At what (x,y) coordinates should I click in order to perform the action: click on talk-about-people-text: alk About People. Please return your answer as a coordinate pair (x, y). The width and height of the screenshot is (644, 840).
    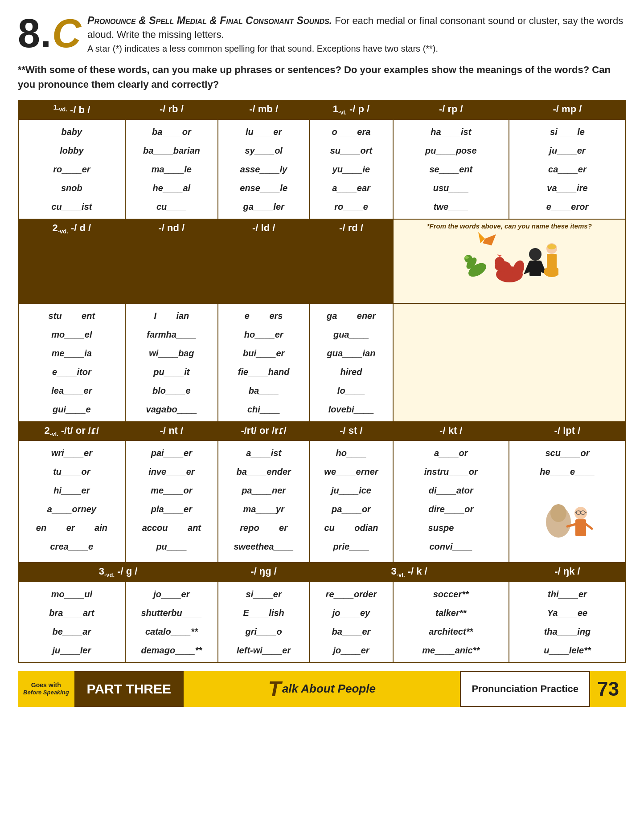
    Looking at the image, I should click on (329, 689).